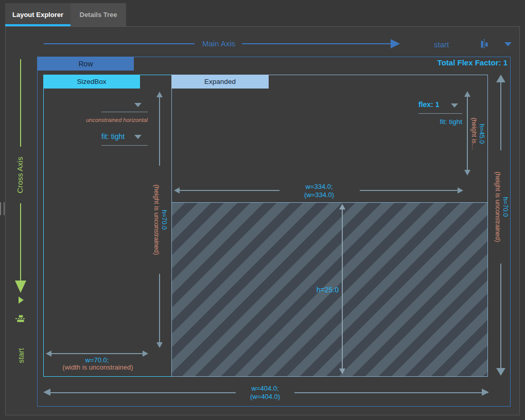 The height and width of the screenshot is (420, 525). I want to click on cross-axis-arrow-icon, so click(21, 287).